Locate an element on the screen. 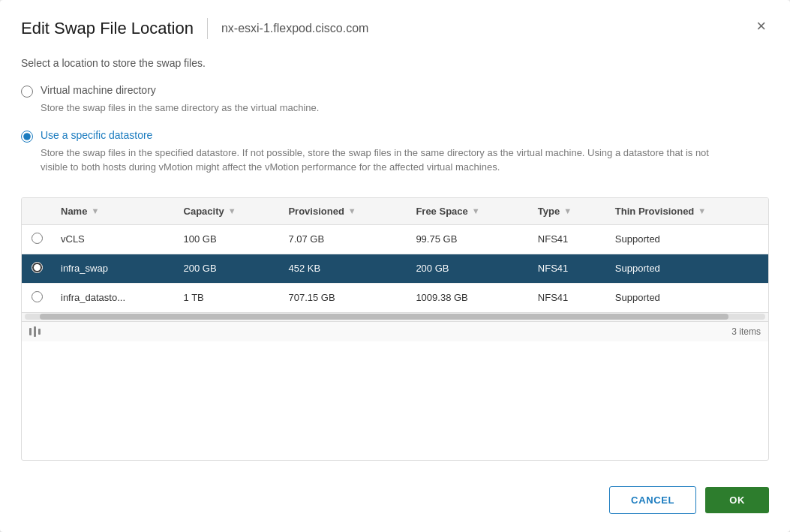 The width and height of the screenshot is (790, 532). th-select is located at coordinates (37, 212).